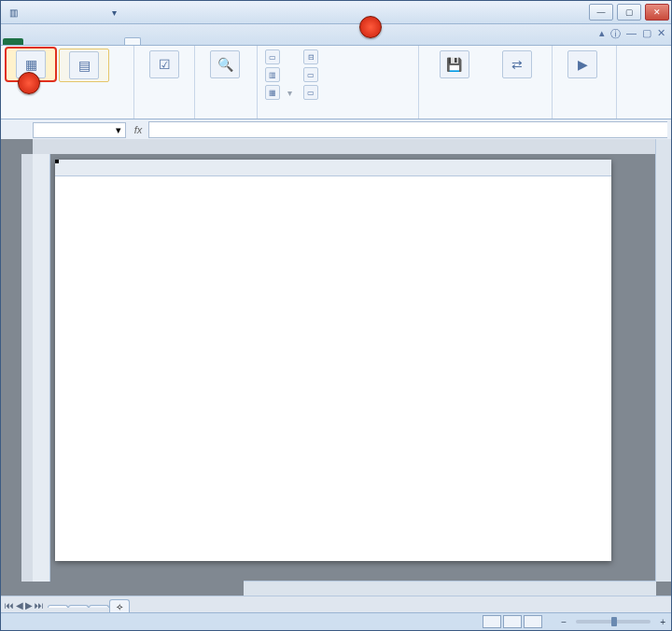 Image resolution: width=672 pixels, height=631 pixels. Describe the element at coordinates (57, 161) in the screenshot. I see `active-cell` at that location.